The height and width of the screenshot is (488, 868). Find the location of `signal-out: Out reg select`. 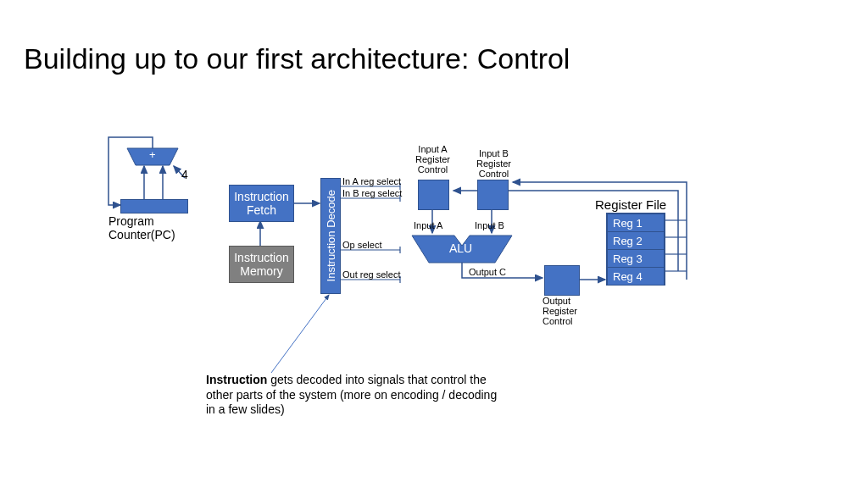

signal-out: Out reg select is located at coordinates (371, 274).